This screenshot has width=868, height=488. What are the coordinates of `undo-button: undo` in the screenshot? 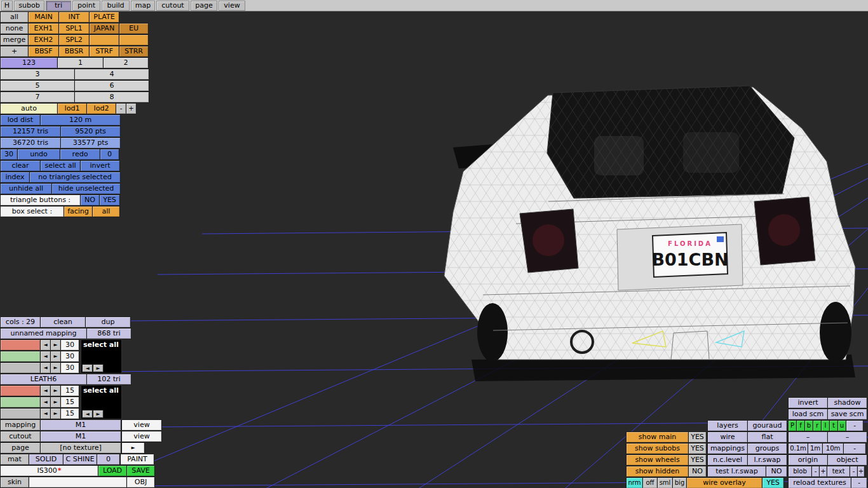 It's located at (39, 154).